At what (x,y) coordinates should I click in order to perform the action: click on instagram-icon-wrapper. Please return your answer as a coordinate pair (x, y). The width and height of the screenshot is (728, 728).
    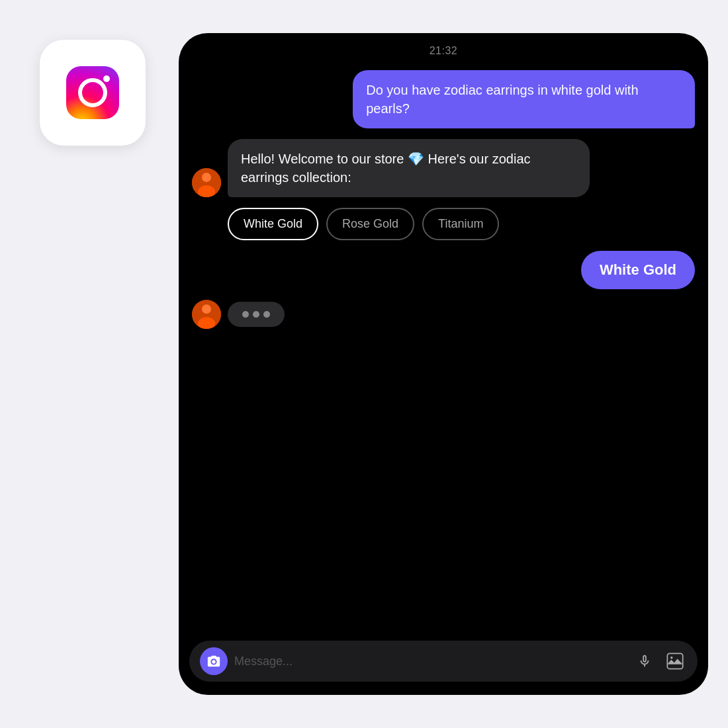
    Looking at the image, I should click on (93, 93).